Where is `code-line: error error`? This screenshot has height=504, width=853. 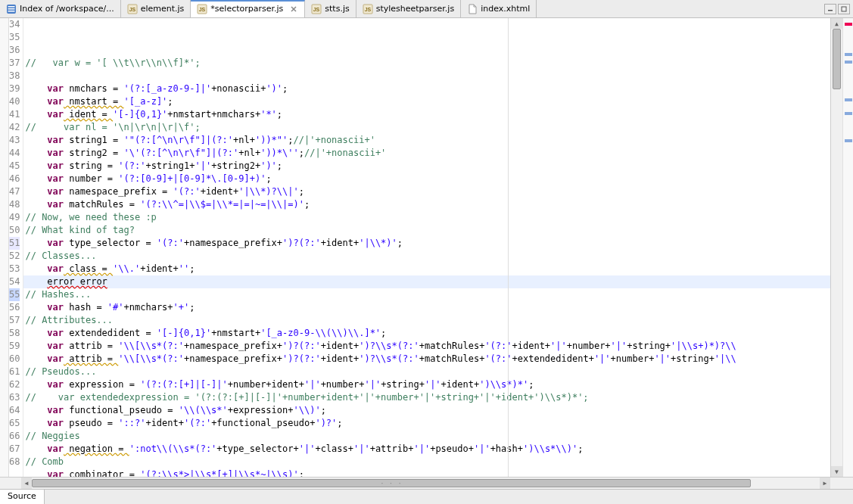 code-line: error error is located at coordinates (427, 282).